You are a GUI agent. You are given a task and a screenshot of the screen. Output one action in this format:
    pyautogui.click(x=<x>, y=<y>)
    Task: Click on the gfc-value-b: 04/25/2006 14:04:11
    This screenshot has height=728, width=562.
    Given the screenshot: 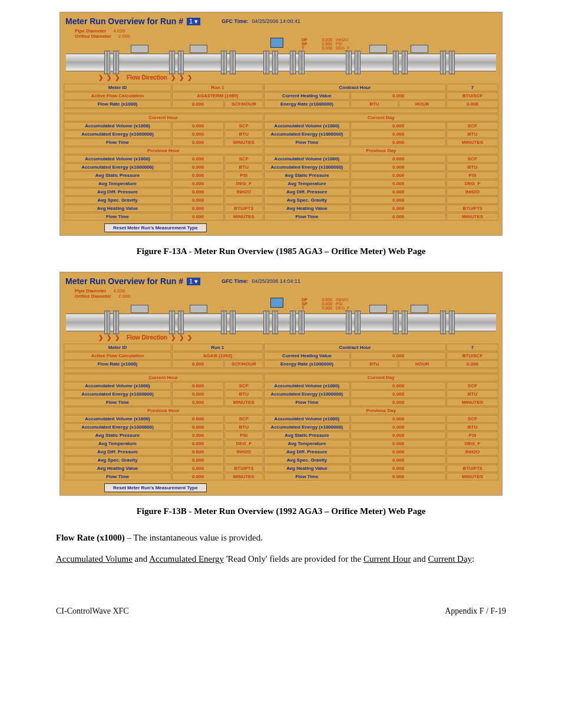 What is the action you would take?
    pyautogui.click(x=276, y=281)
    